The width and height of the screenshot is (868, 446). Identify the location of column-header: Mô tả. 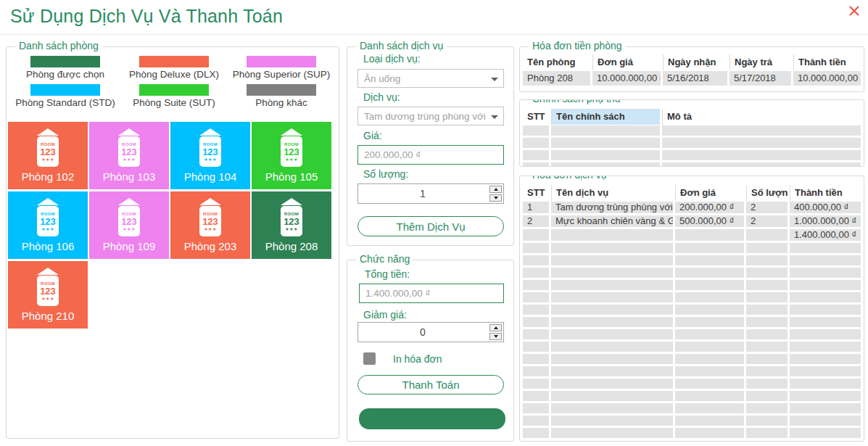
(761, 117).